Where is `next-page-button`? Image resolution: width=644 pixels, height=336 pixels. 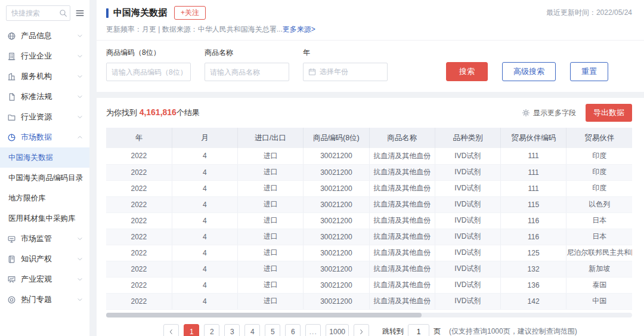 next-page-button is located at coordinates (361, 330).